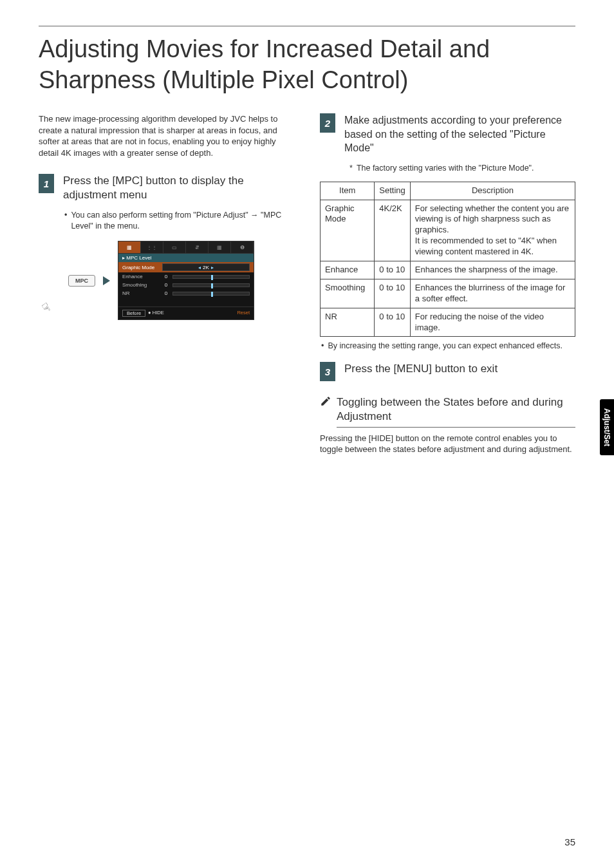 The width and height of the screenshot is (614, 868). I want to click on step-2-footnote: * The factory setting varies with the "P…, so click(462, 169).